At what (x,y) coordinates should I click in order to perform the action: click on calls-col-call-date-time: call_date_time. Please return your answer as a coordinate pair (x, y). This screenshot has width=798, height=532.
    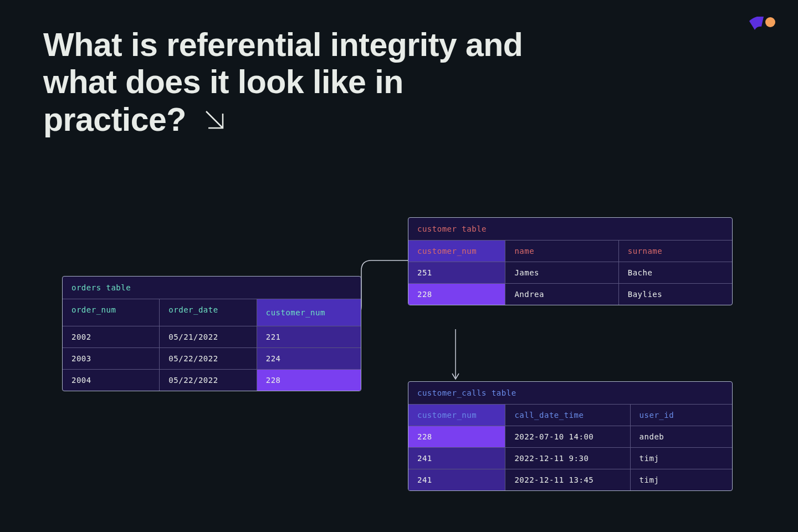
    Looking at the image, I should click on (567, 415).